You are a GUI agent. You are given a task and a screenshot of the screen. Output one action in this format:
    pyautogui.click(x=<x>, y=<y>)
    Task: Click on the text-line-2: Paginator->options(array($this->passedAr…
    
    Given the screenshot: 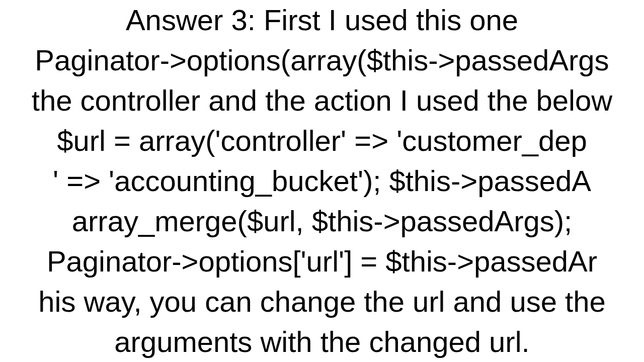 What is the action you would take?
    pyautogui.click(x=322, y=60)
    